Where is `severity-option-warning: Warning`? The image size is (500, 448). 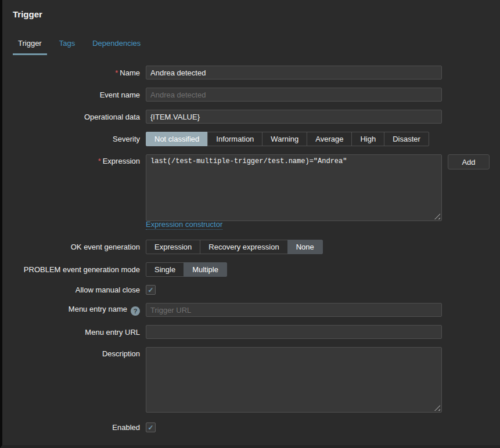 severity-option-warning: Warning is located at coordinates (285, 139).